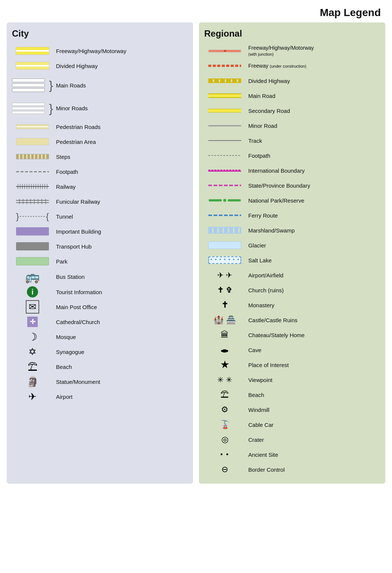  I want to click on mosque-icon: ☽, so click(33, 337).